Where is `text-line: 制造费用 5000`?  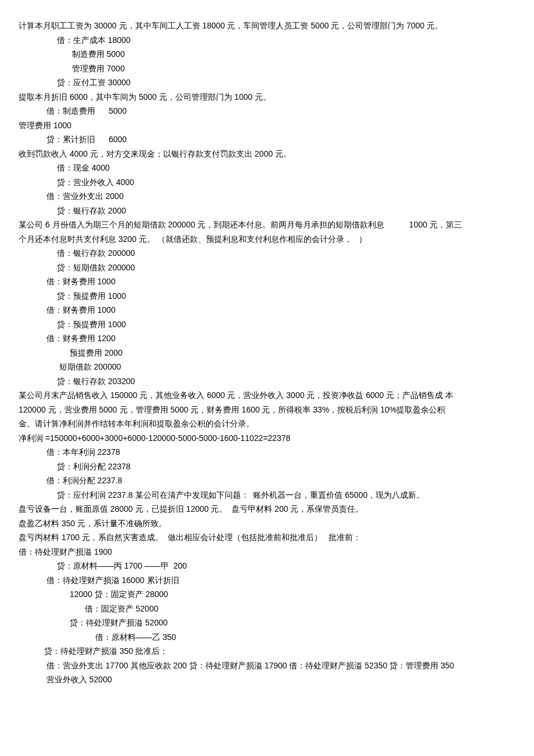 text-line: 制造费用 5000 is located at coordinates (267, 55).